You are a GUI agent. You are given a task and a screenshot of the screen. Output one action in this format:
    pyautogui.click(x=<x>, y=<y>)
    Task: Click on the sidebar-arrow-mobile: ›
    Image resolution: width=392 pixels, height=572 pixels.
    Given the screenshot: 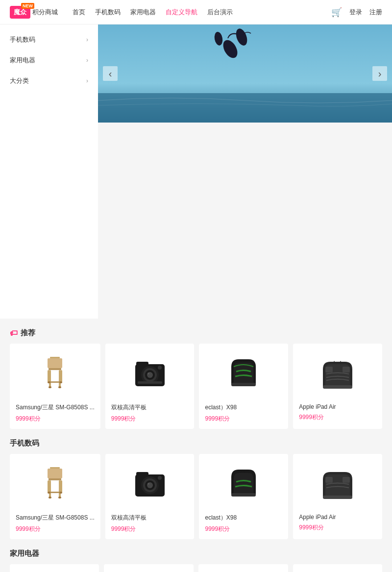 What is the action you would take?
    pyautogui.click(x=87, y=40)
    